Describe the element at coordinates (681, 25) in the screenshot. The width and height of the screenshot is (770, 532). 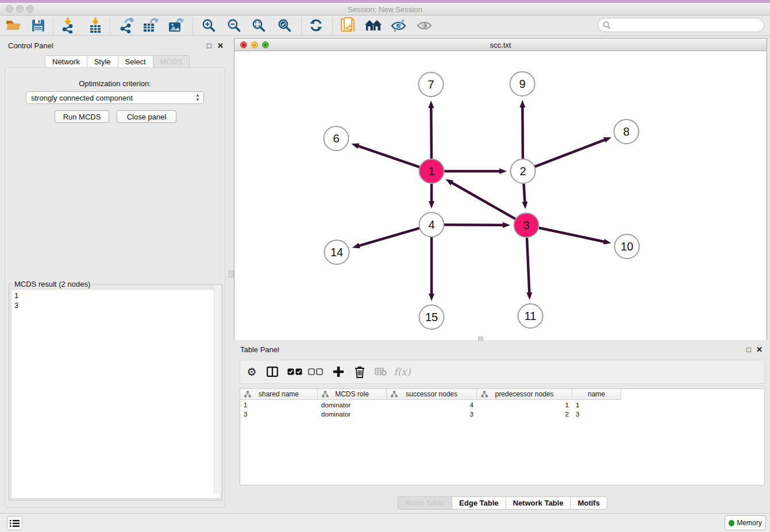
I see `search-box` at that location.